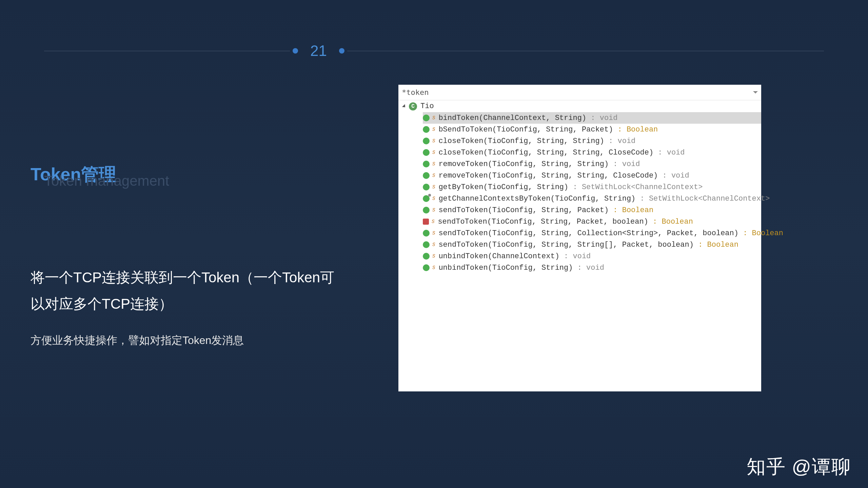  What do you see at coordinates (546, 210) in the screenshot?
I see `method-signature: sendToToken(TioConfig, String, Packet) :…` at bounding box center [546, 210].